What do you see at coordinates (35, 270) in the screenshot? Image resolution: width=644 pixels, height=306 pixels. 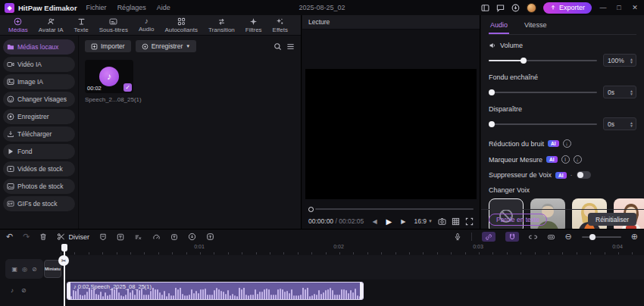 I see `track-lock-icon: ⊘` at bounding box center [35, 270].